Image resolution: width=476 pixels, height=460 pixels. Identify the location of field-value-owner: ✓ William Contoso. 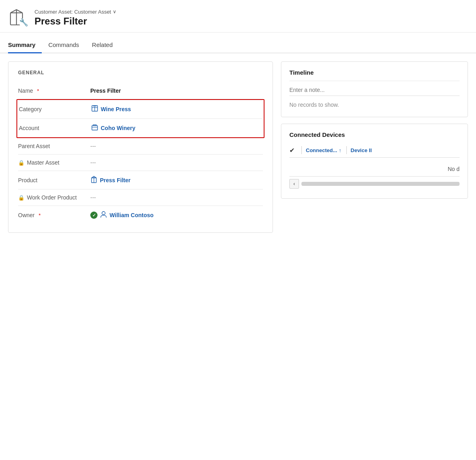
(122, 215).